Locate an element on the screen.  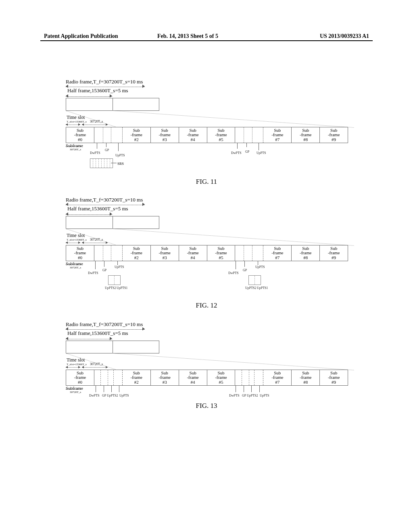
subframe-label: Sub-frame#9 is located at coordinates (334, 378).